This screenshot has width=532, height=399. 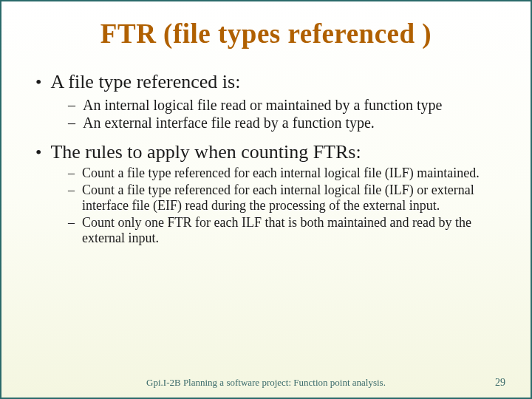 What do you see at coordinates (266, 383) in the screenshot?
I see `footer-text: Gpi.I-2B Planning a software project: Fu…` at bounding box center [266, 383].